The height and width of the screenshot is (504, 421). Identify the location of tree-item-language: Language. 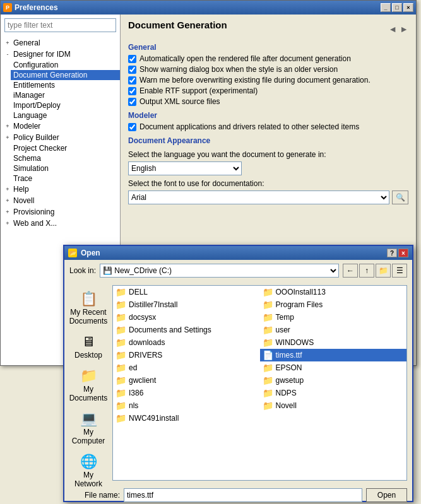
(66, 115).